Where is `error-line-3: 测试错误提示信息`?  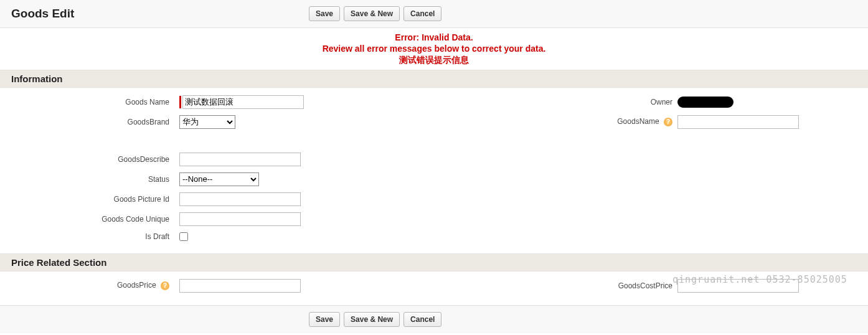
error-line-3: 测试错误提示信息 is located at coordinates (434, 60).